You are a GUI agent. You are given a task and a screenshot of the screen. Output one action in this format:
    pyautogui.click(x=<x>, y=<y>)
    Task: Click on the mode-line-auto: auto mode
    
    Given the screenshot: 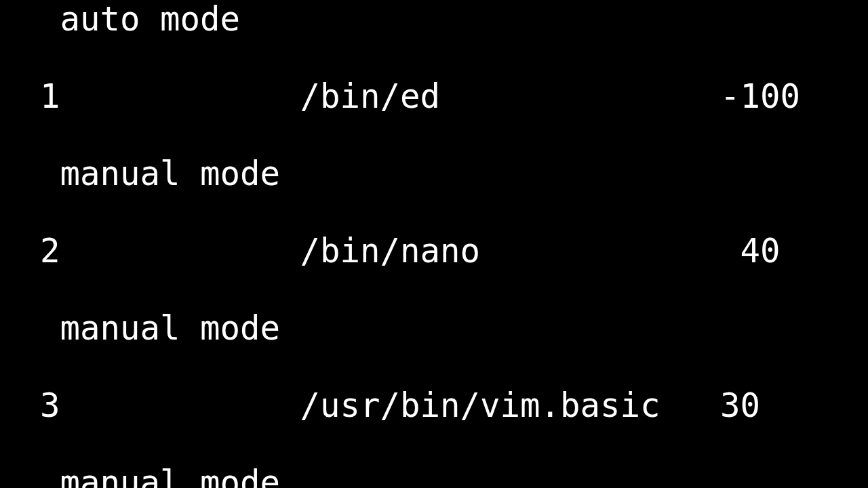 What is the action you would take?
    pyautogui.click(x=434, y=19)
    